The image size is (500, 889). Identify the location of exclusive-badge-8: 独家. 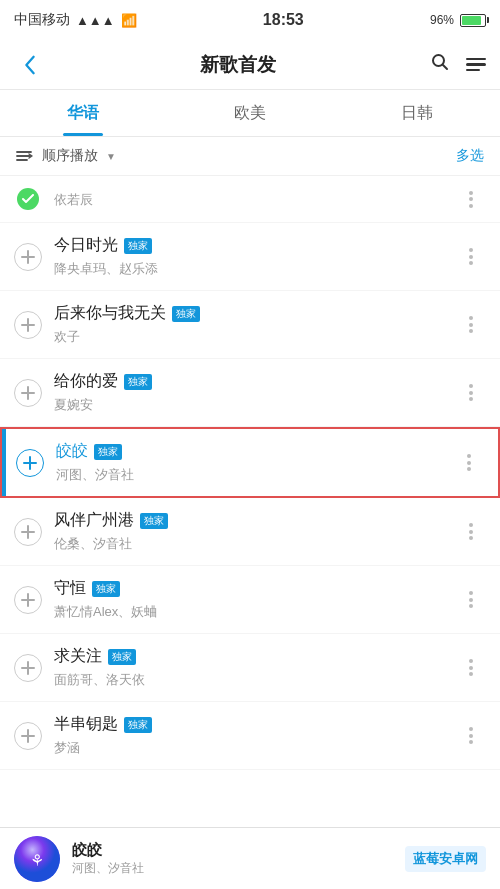
(138, 725).